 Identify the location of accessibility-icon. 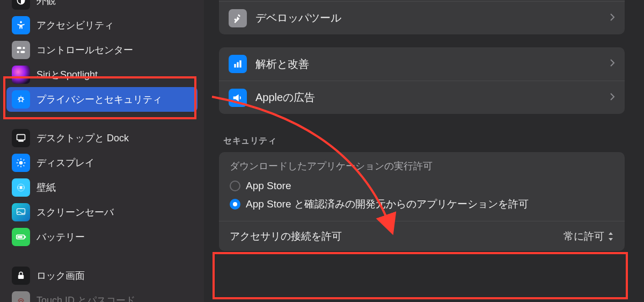
(21, 25).